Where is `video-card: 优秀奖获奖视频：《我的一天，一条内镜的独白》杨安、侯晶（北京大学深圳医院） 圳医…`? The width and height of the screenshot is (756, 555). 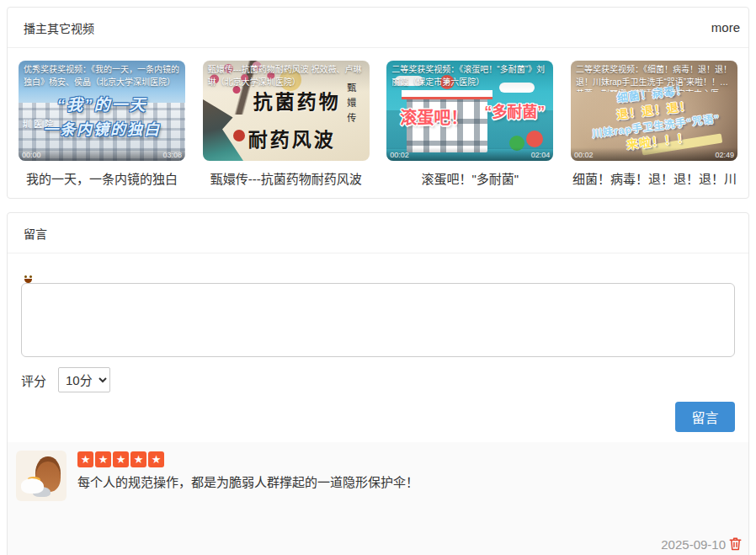 video-card: 优秀奖获奖视频：《我的一天，一条内镜的独白》杨安、侯晶（北京大学深圳医院） 圳医… is located at coordinates (102, 130).